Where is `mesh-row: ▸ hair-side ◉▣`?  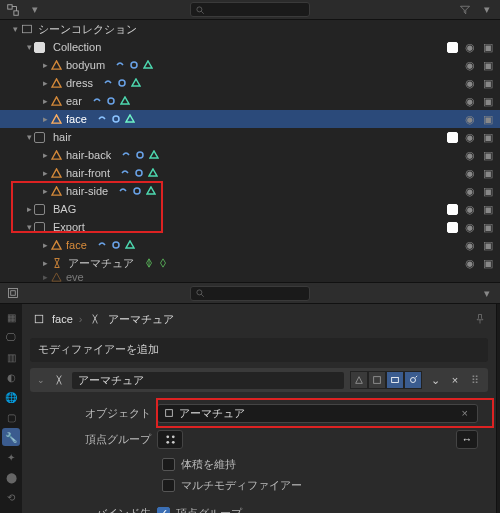
mesh-row: ▸ hair-side ◉▣ is located at coordinates (250, 191).